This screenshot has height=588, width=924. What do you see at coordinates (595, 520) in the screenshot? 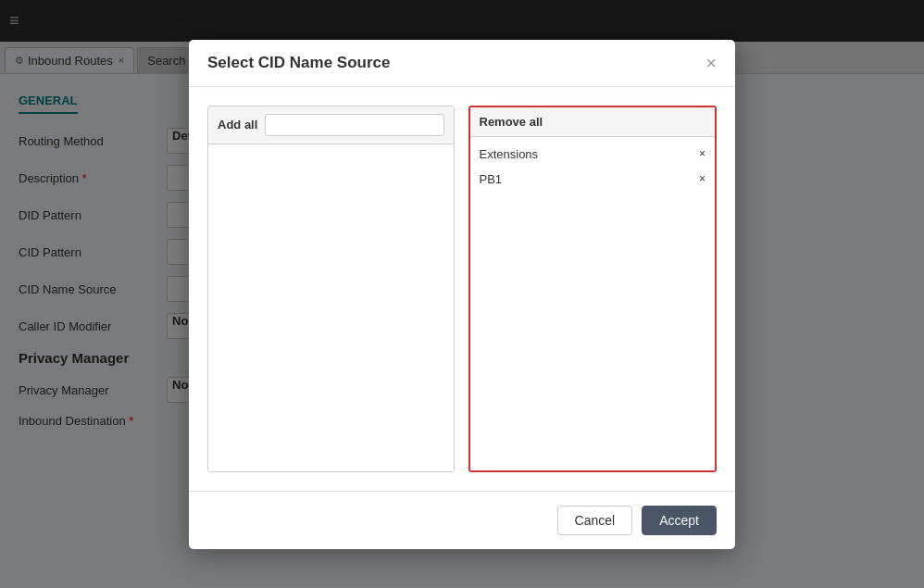
I see `cancel-button: Cancel` at bounding box center [595, 520].